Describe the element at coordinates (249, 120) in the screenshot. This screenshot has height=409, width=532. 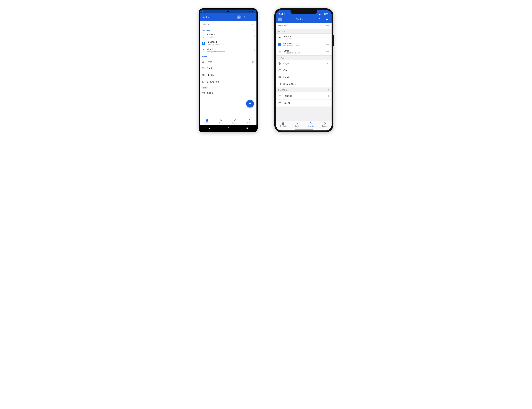
I see `gear-icon` at that location.